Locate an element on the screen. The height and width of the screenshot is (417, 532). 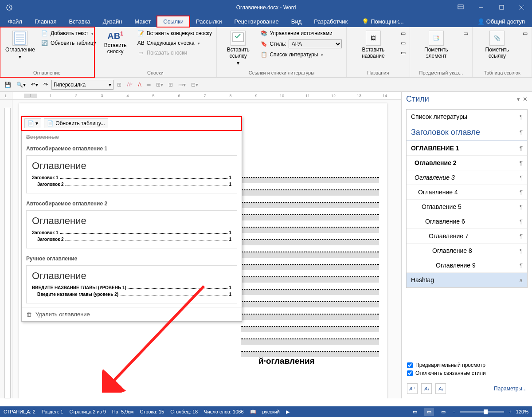
style-inspector-icon: Aᵢ is located at coordinates (426, 389).